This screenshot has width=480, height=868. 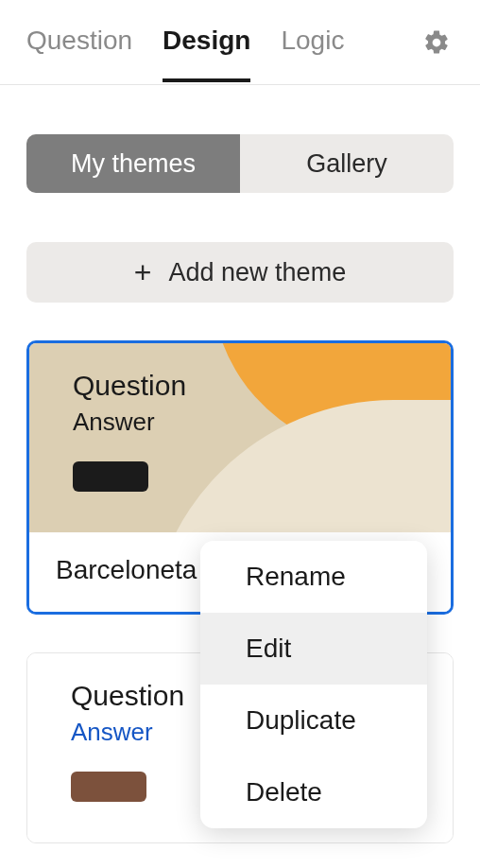 I want to click on plus-icon: +, so click(x=144, y=272).